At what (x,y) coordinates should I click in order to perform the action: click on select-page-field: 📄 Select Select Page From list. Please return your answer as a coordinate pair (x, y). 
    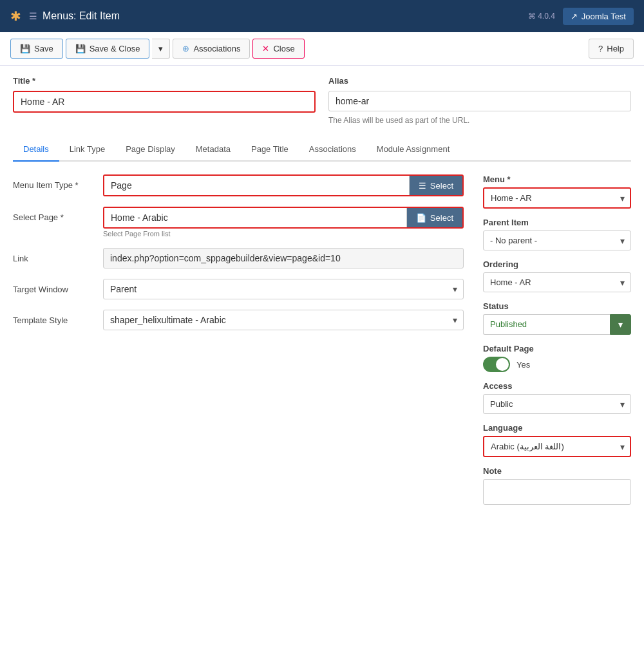
    Looking at the image, I should click on (283, 222).